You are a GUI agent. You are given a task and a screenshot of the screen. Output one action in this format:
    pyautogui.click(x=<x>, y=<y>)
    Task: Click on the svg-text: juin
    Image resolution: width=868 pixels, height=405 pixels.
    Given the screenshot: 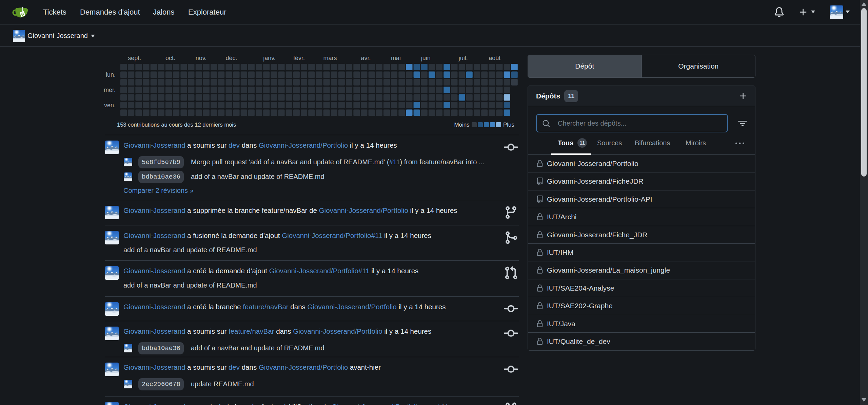 What is the action you would take?
    pyautogui.click(x=426, y=58)
    